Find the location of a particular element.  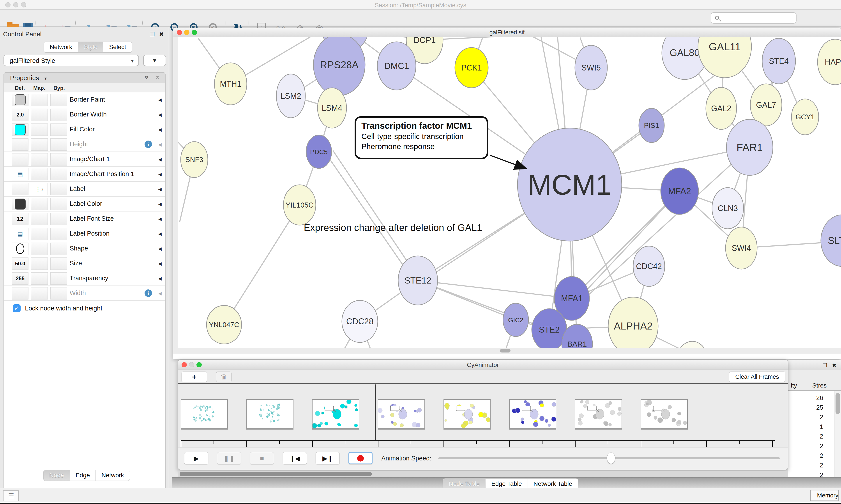

properties-header: Properties is located at coordinates (24, 78).